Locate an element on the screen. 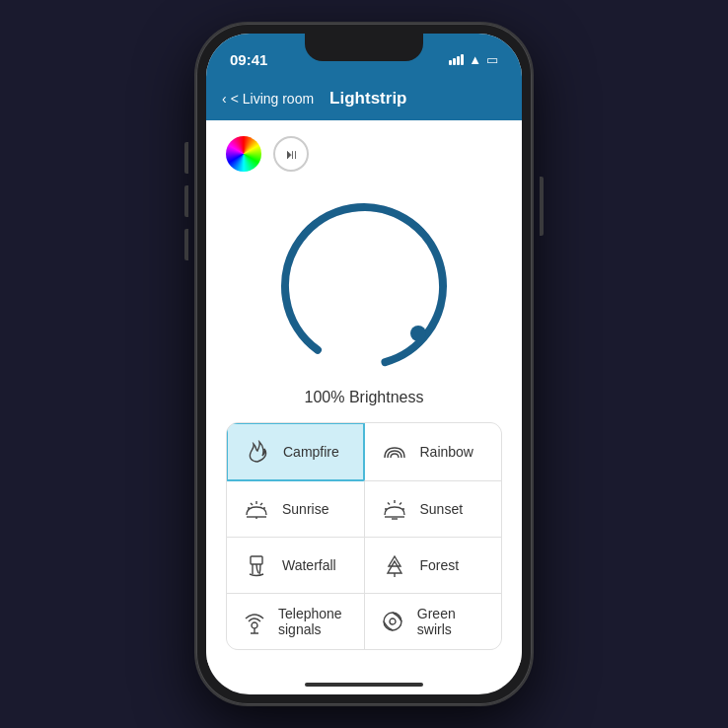 This screenshot has height=728, width=728. scene-campfire: Campfire is located at coordinates (296, 452).